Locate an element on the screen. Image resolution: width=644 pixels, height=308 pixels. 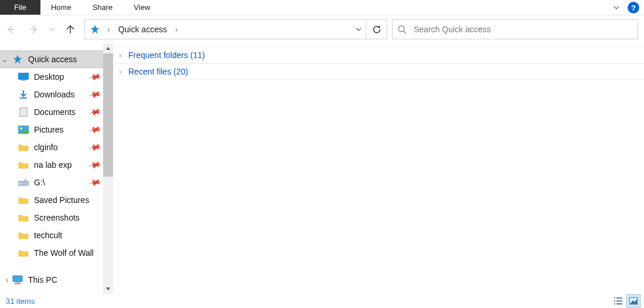
navitem-quick-access: ⌄ Quick access is located at coordinates (52, 59).